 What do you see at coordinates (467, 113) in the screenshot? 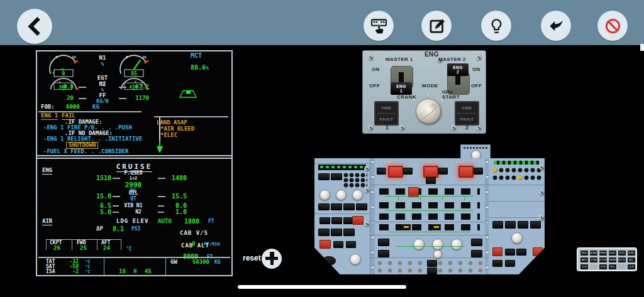
I see `eng2-fire-button: FIREFAULT` at bounding box center [467, 113].